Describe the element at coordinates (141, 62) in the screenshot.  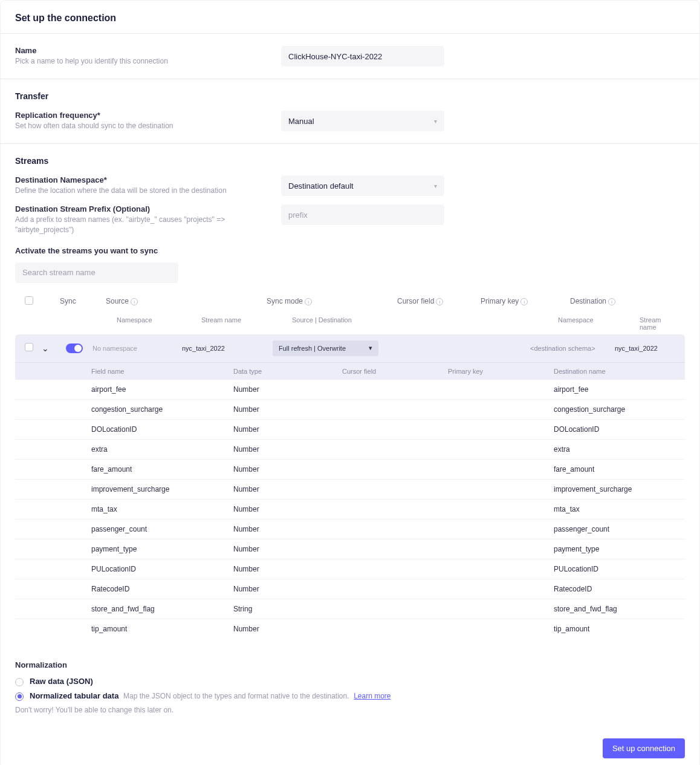
I see `name-help: Pick a name to help you identify this co…` at that location.